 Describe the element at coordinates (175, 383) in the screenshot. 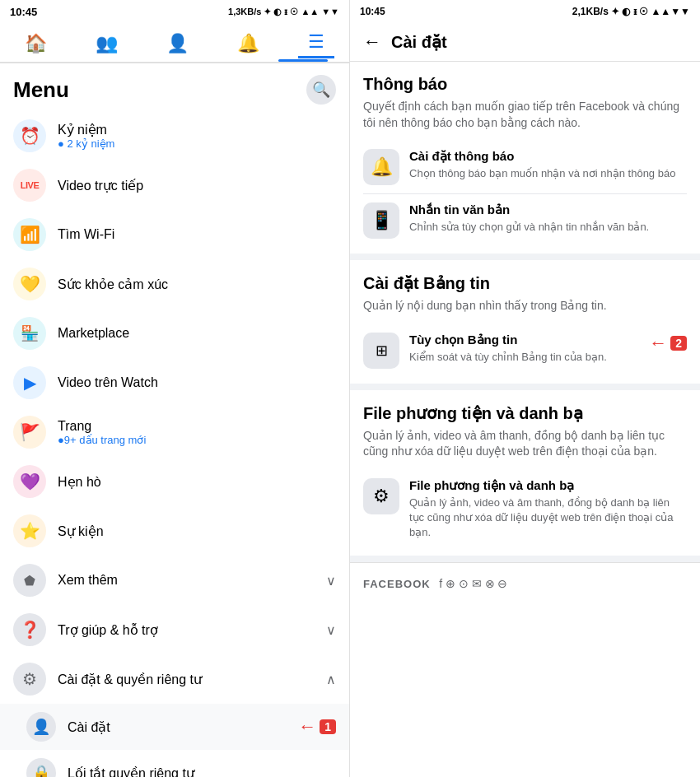

I see `menu-item-watch: ▶ Video trên Watch` at that location.